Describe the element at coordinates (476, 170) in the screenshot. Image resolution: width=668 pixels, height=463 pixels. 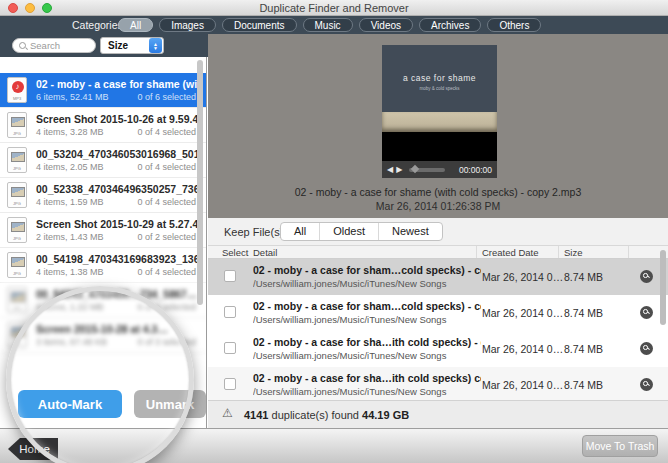
I see `player-time: 00:00:00` at that location.